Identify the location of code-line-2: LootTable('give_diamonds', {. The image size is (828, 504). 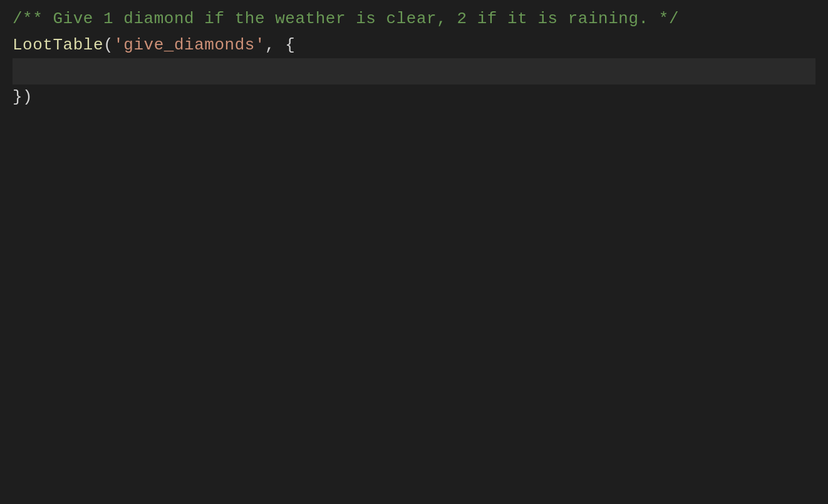
(414, 46).